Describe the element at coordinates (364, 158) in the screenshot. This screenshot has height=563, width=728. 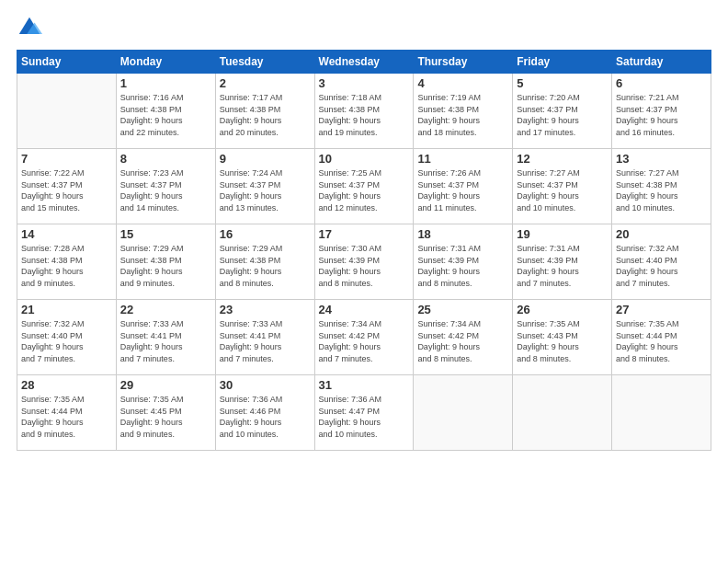
I see `day-number: 10` at that location.